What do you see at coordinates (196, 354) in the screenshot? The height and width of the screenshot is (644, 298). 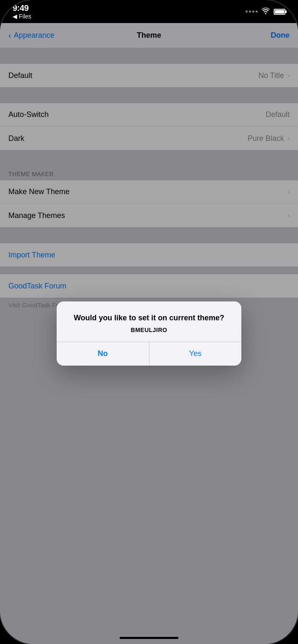 I see `yes-button: Yes` at bounding box center [196, 354].